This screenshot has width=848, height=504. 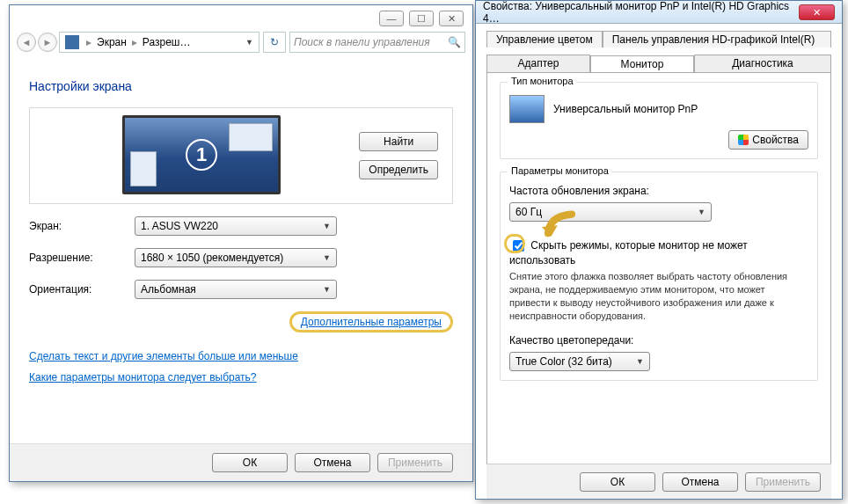 I want to click on resolution-select: 1680 × 1050 (рекомендуется)▼, so click(x=236, y=258).